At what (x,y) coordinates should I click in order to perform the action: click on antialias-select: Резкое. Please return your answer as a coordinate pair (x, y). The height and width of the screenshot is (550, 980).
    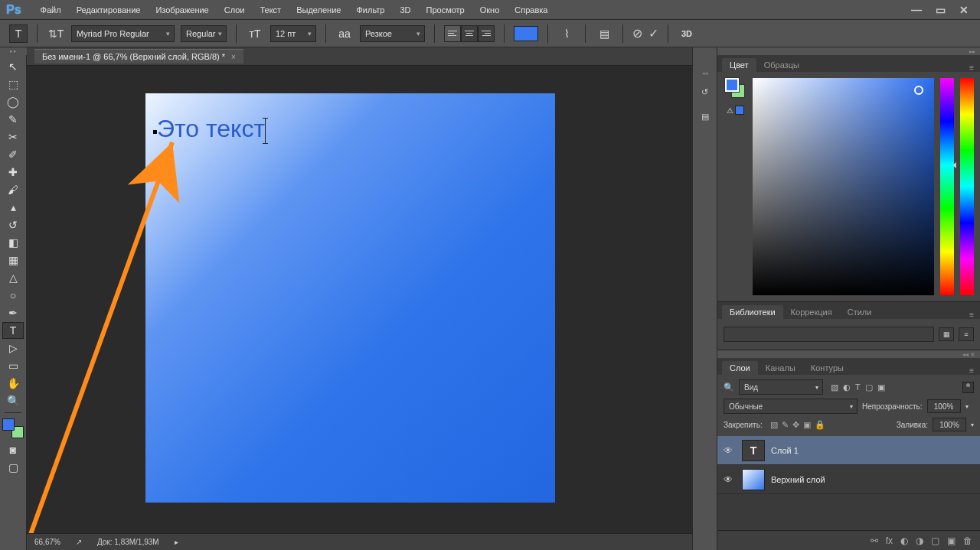
    Looking at the image, I should click on (392, 34).